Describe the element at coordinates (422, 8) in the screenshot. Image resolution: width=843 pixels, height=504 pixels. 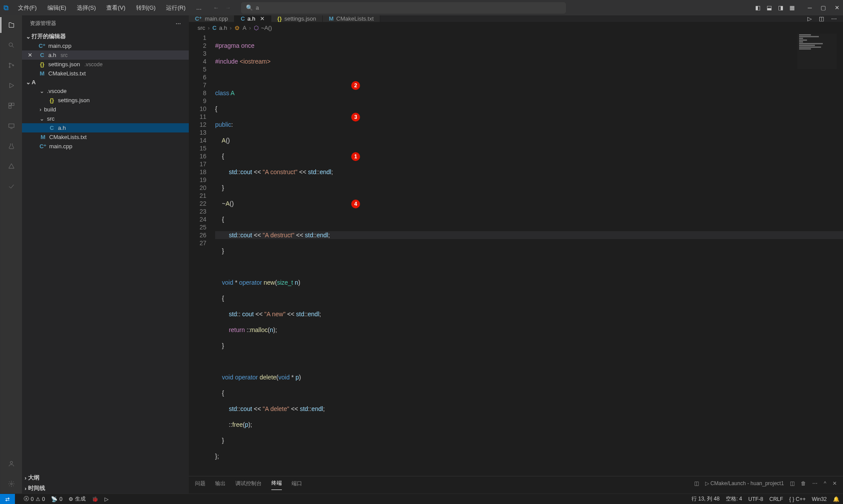
I see `title-bar: ⧉ 文件(F) 编辑(E) 选择(S) 查看(V) 转到(G) 运行(R) … …` at that location.